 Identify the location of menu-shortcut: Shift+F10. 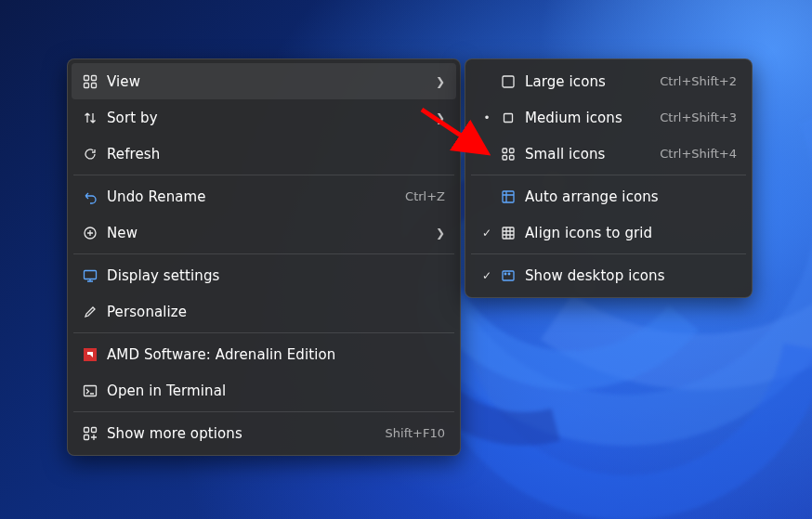
(415, 433).